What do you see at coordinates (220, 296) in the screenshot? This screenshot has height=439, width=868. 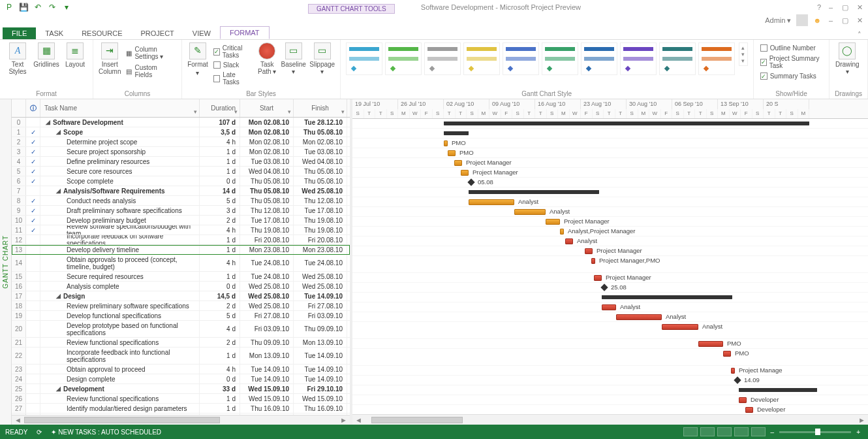 I see `cell-duration: 14,5 d` at bounding box center [220, 296].